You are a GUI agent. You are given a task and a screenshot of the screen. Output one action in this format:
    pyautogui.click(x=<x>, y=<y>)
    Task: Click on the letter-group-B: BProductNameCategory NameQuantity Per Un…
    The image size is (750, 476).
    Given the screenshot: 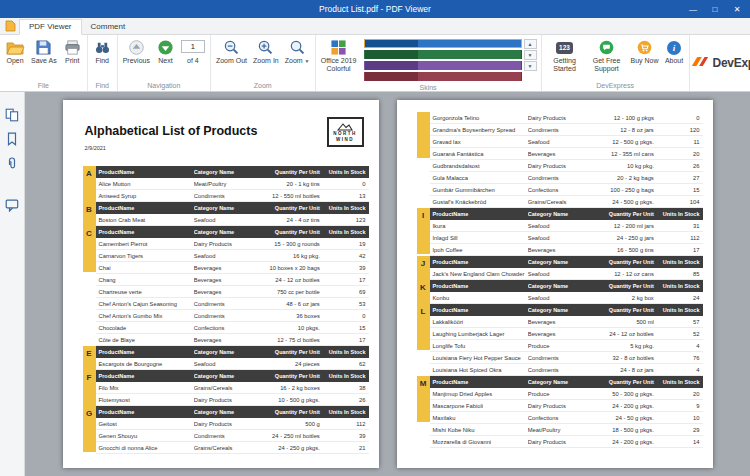 What is the action you would take?
    pyautogui.click(x=226, y=214)
    